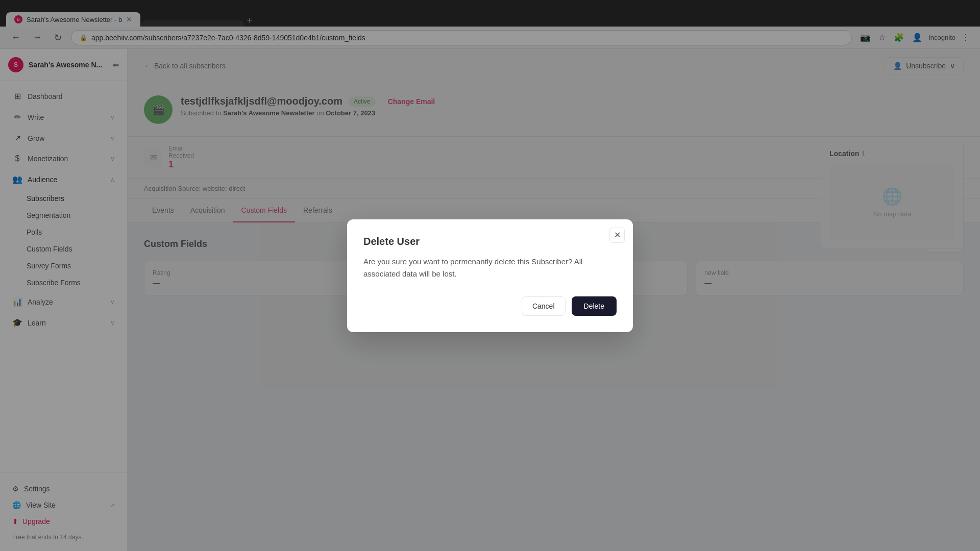 Image resolution: width=980 pixels, height=551 pixels. Describe the element at coordinates (490, 242) in the screenshot. I see `modal-title: Delete User` at that location.